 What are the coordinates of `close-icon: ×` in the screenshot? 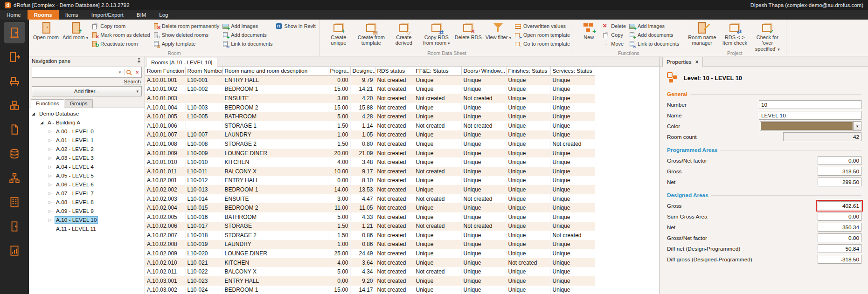 It's located at (697, 62).